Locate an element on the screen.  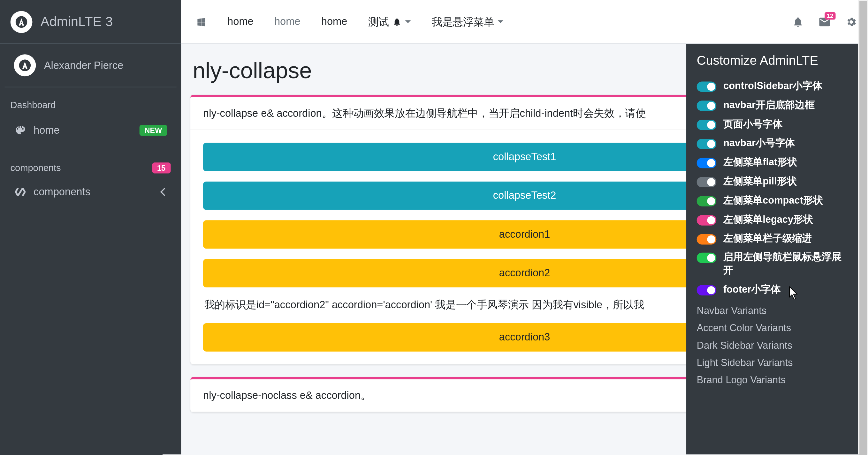
toggle-label: 左侧菜单legacy形状 is located at coordinates (787, 220).